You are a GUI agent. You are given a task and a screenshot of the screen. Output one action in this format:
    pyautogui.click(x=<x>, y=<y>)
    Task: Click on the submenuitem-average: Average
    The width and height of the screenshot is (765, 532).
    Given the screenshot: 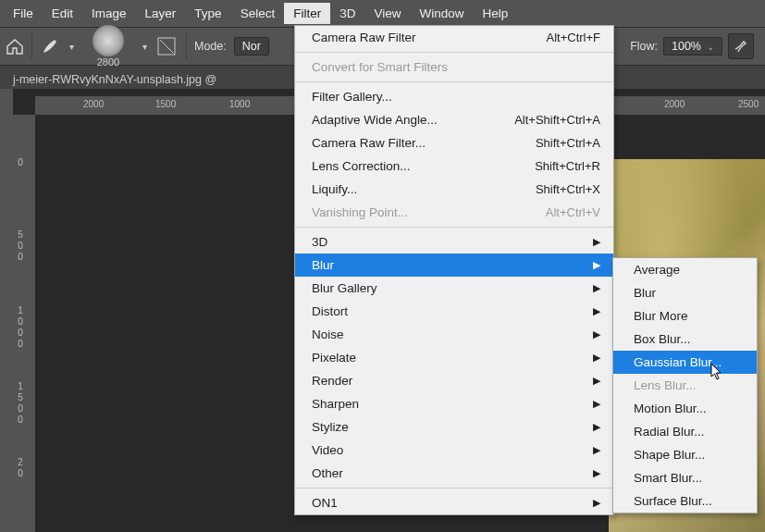 What is the action you would take?
    pyautogui.click(x=685, y=270)
    